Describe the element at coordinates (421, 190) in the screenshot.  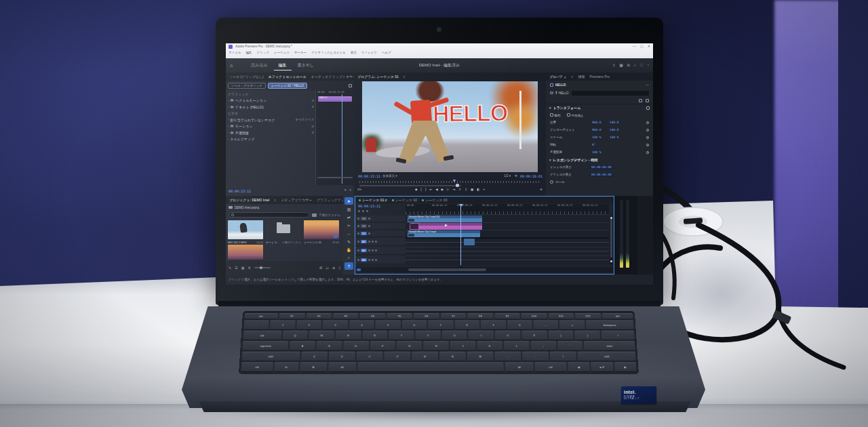
I see `mark-in-icon: {` at that location.